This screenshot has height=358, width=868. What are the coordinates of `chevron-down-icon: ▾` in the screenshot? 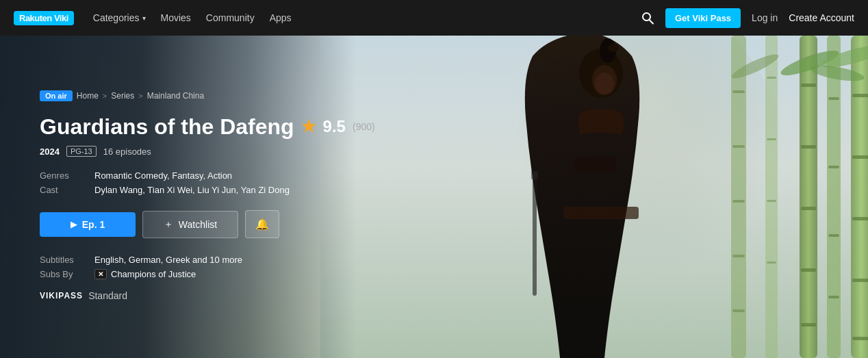 It's located at (144, 18).